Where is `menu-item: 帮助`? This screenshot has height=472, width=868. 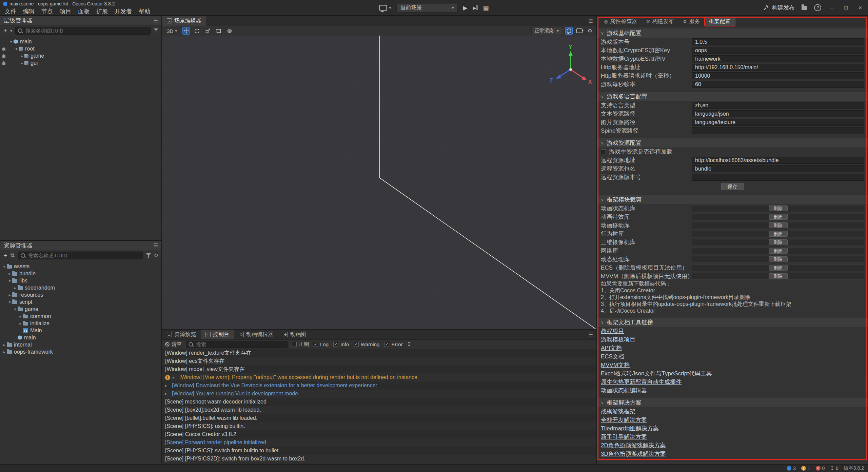 menu-item: 帮助 is located at coordinates (144, 12).